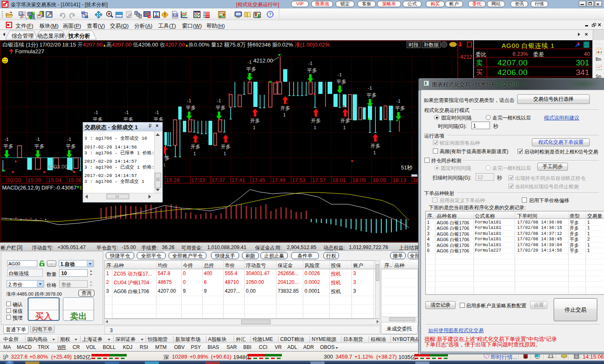 The image size is (604, 364). Describe the element at coordinates (166, 44) in the screenshot. I see `svg-text:白银连续 (1分) 17/02/20 18:15 开4207: 白银连续 (1分) 17/02/20 18:15 开4207.00▲高4207.…` at that location.